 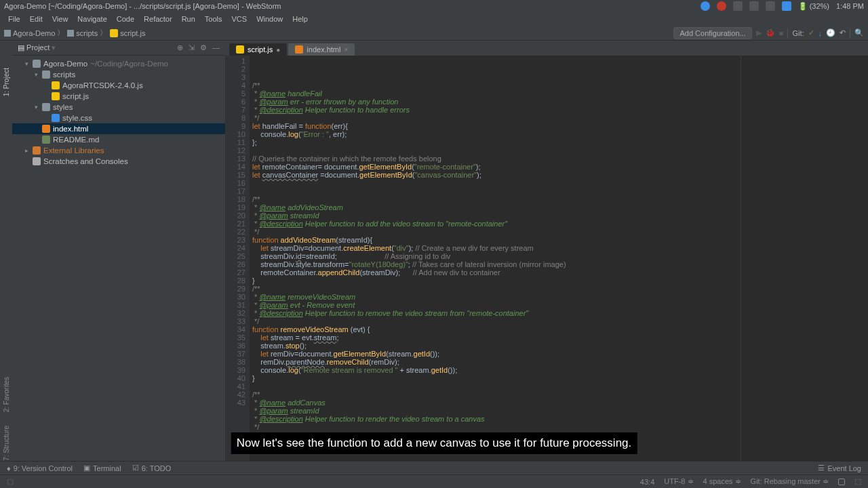 I want to click on tree-item: script.js, so click(x=119, y=96).